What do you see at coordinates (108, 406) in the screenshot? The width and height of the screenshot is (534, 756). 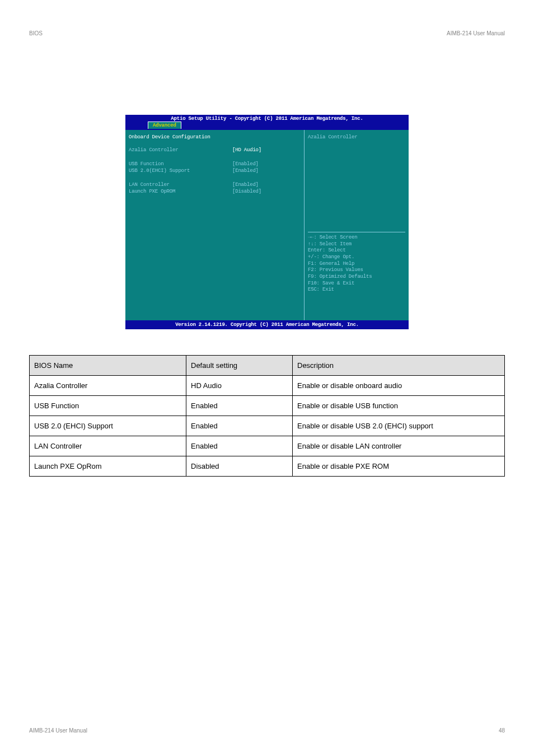 I see `td-name: USB Function` at bounding box center [108, 406].